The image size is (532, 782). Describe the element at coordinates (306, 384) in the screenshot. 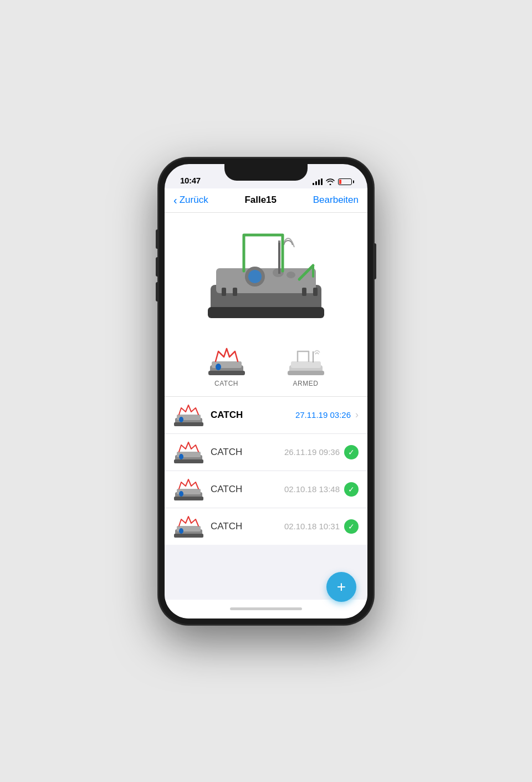

I see `armed-label: ARMED` at that location.